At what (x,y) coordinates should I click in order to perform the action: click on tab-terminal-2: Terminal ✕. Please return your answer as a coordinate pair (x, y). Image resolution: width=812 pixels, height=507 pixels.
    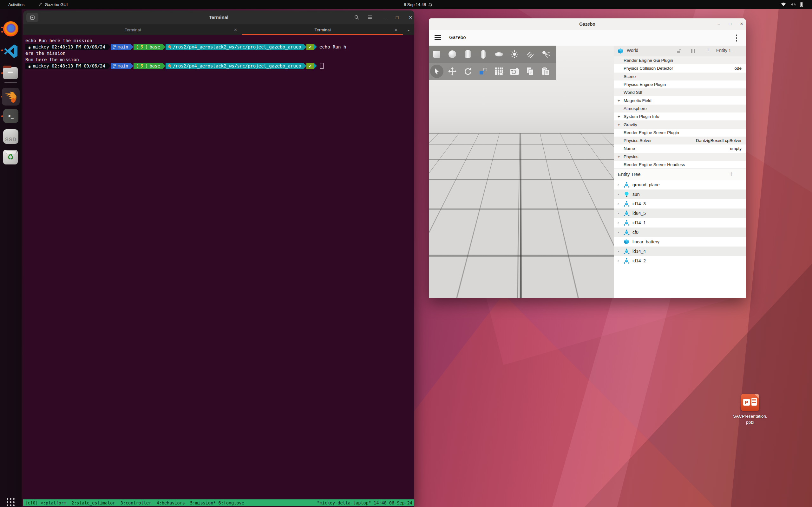
    Looking at the image, I should click on (323, 30).